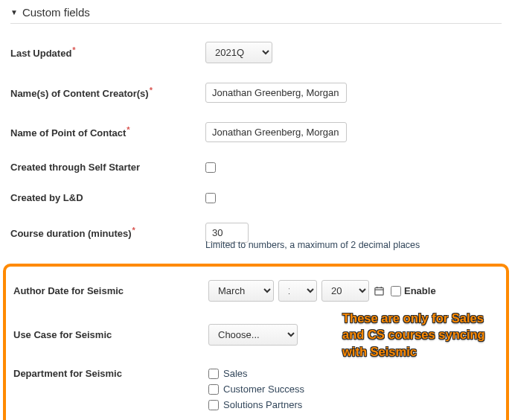  Describe the element at coordinates (256, 52) in the screenshot. I see `row-last-updated: Last Updated* 2021Q1` at that location.